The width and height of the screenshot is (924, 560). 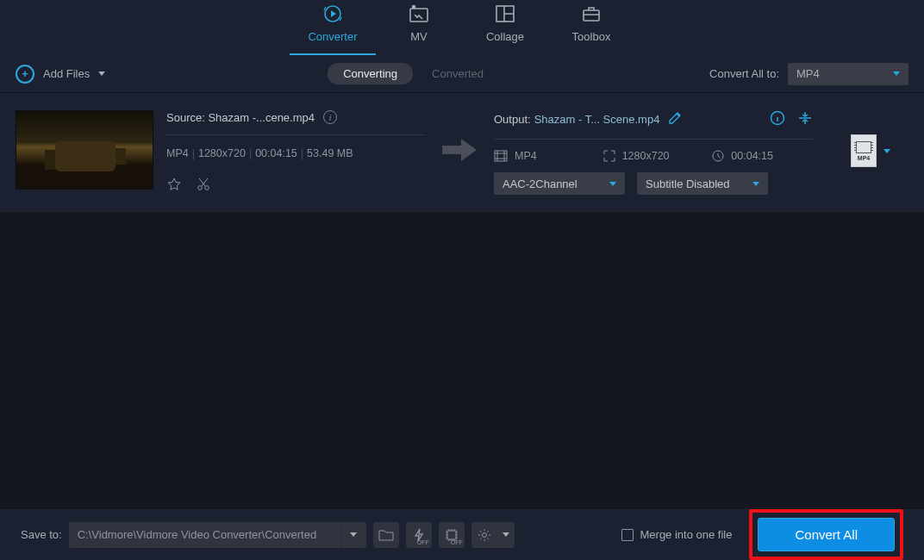 What do you see at coordinates (276, 153) in the screenshot?
I see `meta-duration: 00:04:15` at bounding box center [276, 153].